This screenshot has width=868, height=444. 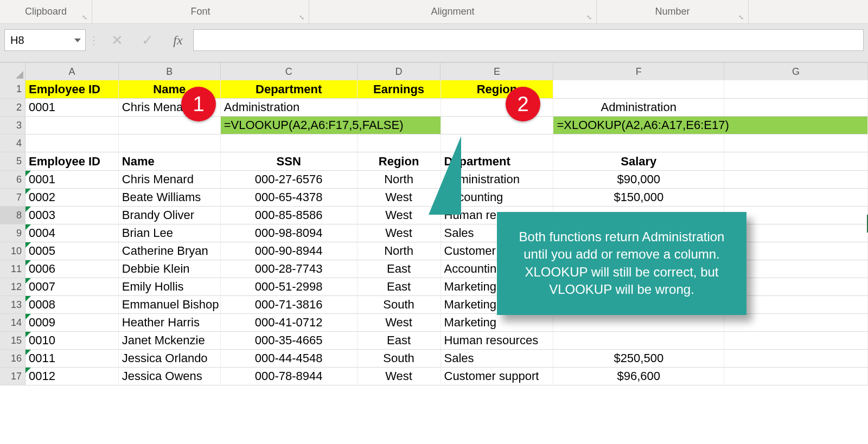 I want to click on cell-D10: North, so click(x=399, y=251).